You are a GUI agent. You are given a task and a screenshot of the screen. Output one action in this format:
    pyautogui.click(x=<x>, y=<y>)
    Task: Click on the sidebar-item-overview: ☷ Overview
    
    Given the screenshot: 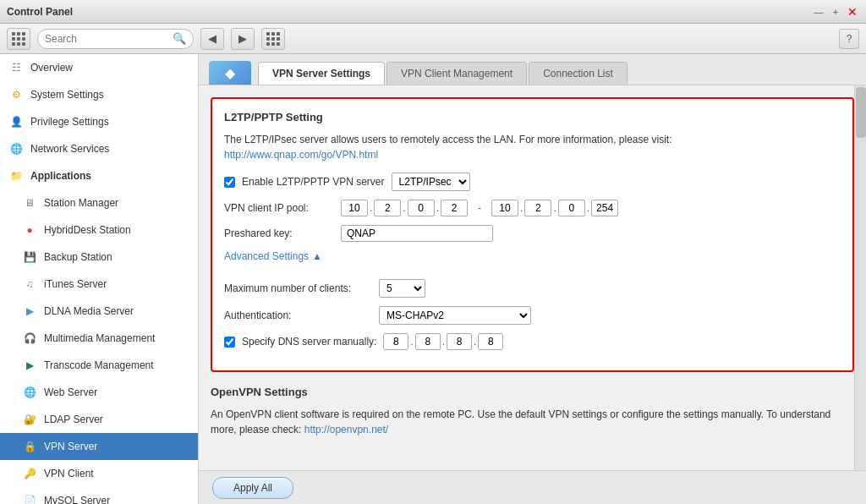 What is the action you would take?
    pyautogui.click(x=99, y=68)
    